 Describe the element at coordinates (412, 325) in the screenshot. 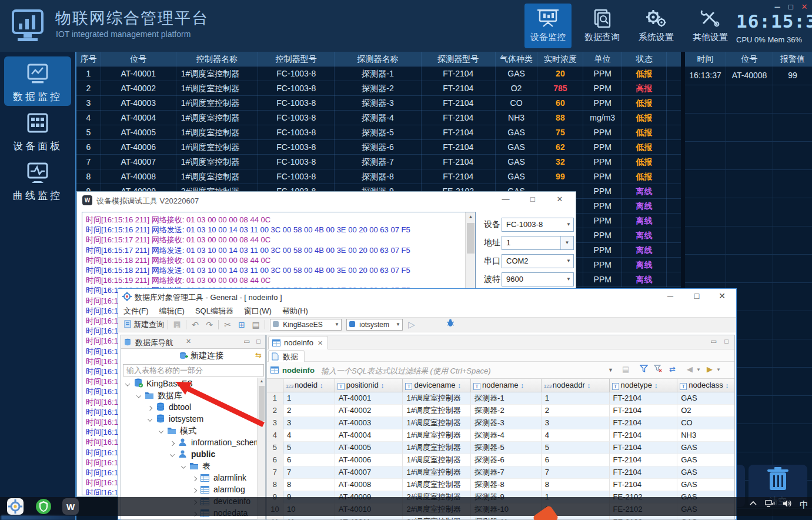

I see `run-icon: ▷` at that location.